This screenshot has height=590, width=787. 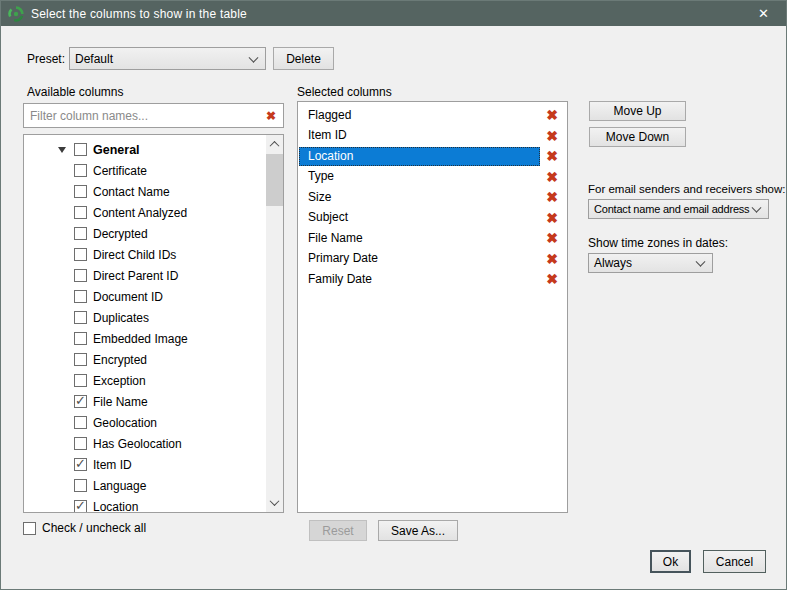 I want to click on selected-column-label: Subject, so click(x=420, y=218).